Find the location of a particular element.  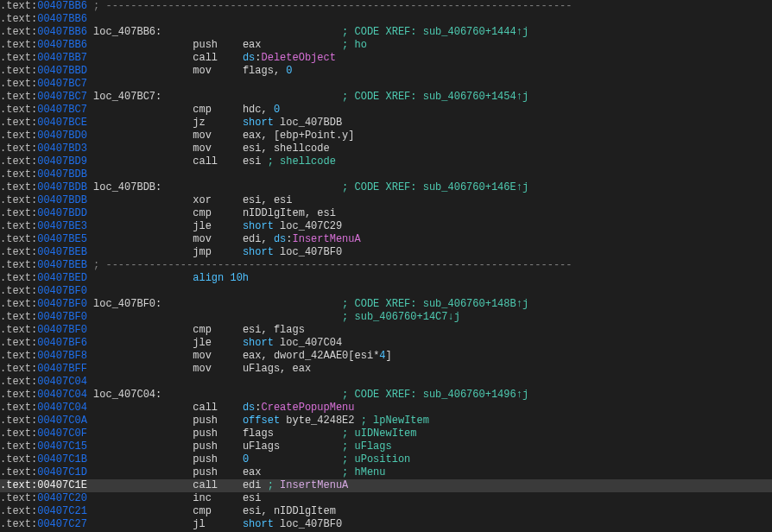

code-line: .text:00407BDB loc_407BDB: ; CODE XREF: … is located at coordinates (386, 188).